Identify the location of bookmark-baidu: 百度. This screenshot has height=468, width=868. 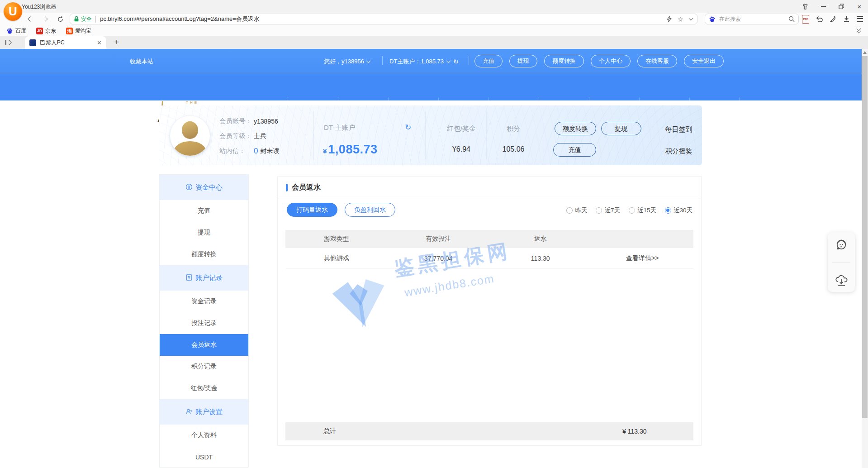
(16, 31).